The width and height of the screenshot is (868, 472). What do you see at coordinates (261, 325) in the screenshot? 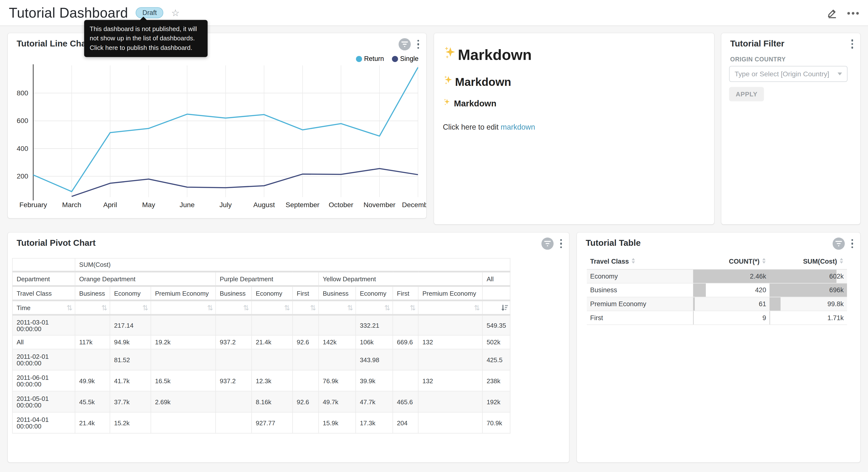
I see `pivot-row: 2011-03-0100:00:00 217.14 332.21 549.35` at bounding box center [261, 325].